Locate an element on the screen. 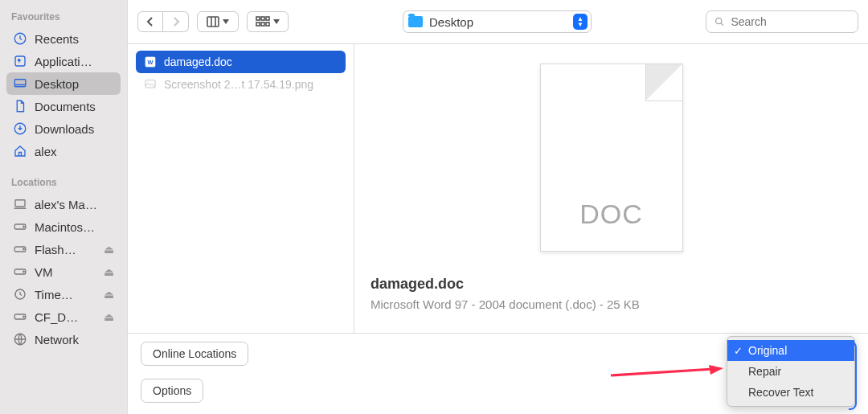  sidebar-item-desktop: Desktop is located at coordinates (63, 84).